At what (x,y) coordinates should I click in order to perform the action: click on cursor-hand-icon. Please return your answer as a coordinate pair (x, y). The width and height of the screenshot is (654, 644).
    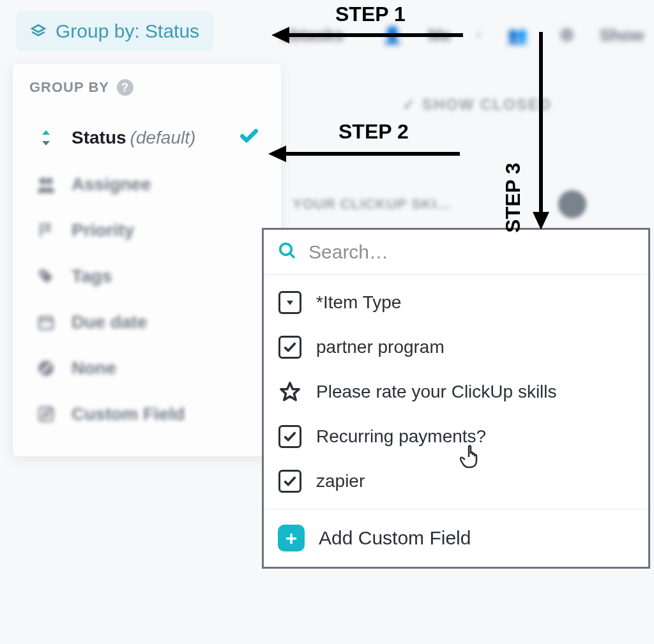
    Looking at the image, I should click on (473, 454).